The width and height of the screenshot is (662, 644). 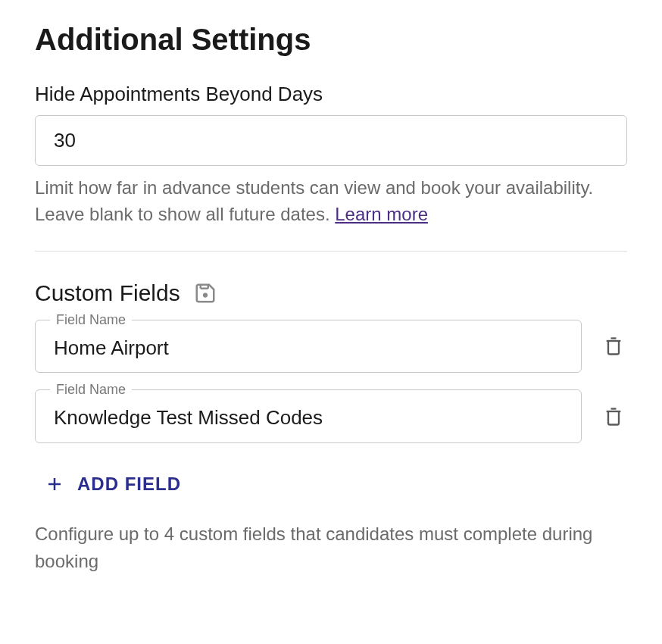 I want to click on custom-fields-header: Custom Fields, so click(x=331, y=293).